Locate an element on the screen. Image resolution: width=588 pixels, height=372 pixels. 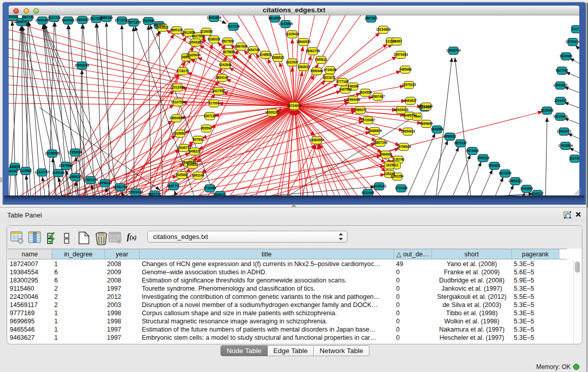
svg-text: 191967 is located at coordinates (397, 41).